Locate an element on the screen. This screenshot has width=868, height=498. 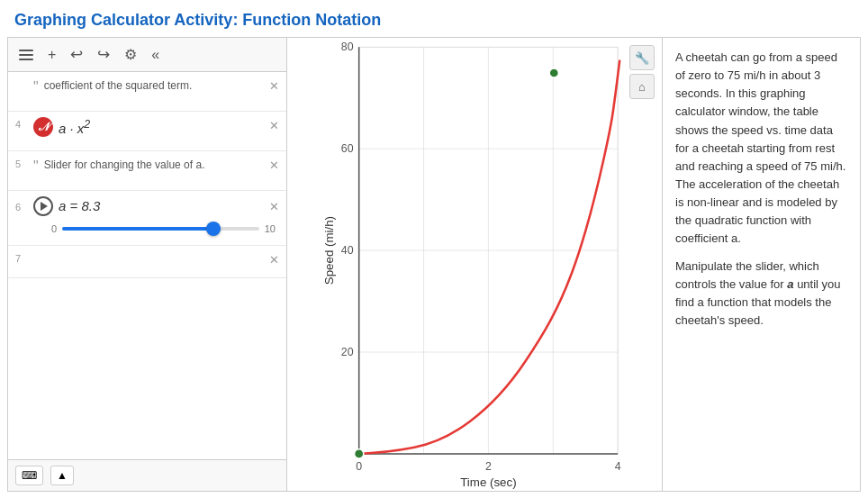
expression-content: a = 8.3 is located at coordinates (160, 205).